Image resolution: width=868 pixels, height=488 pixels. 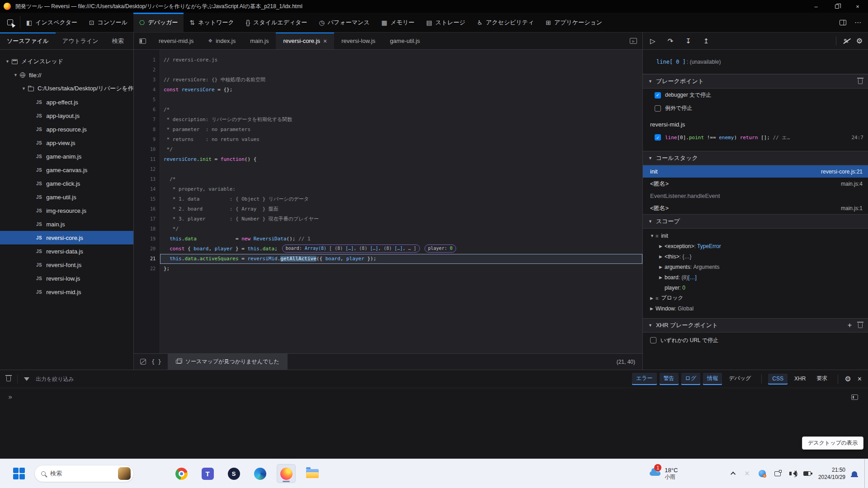 What do you see at coordinates (388, 110) in the screenshot?
I see `code-line: 6/*` at bounding box center [388, 110].